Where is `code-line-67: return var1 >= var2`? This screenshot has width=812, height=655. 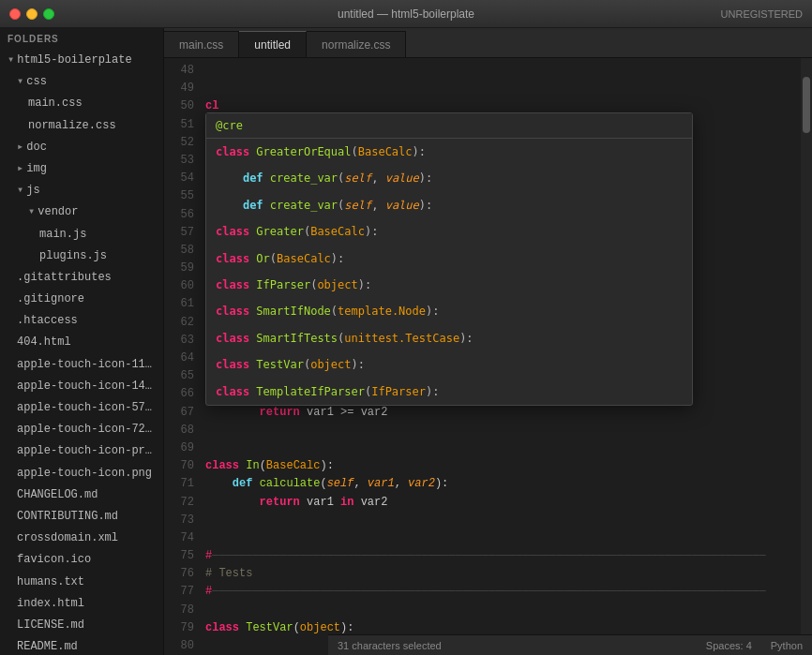 code-line-67: return var1 >= var2 is located at coordinates (503, 412).